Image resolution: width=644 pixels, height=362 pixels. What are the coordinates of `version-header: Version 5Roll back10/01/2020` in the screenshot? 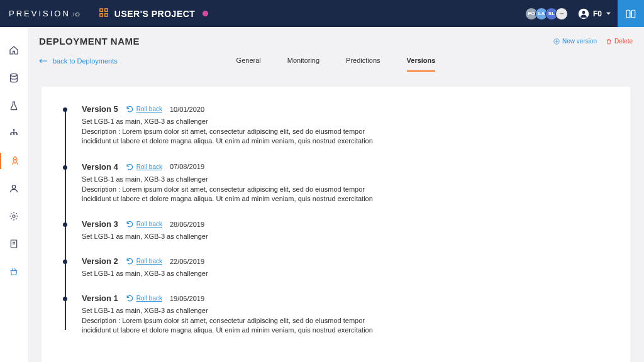 It's located at (348, 109).